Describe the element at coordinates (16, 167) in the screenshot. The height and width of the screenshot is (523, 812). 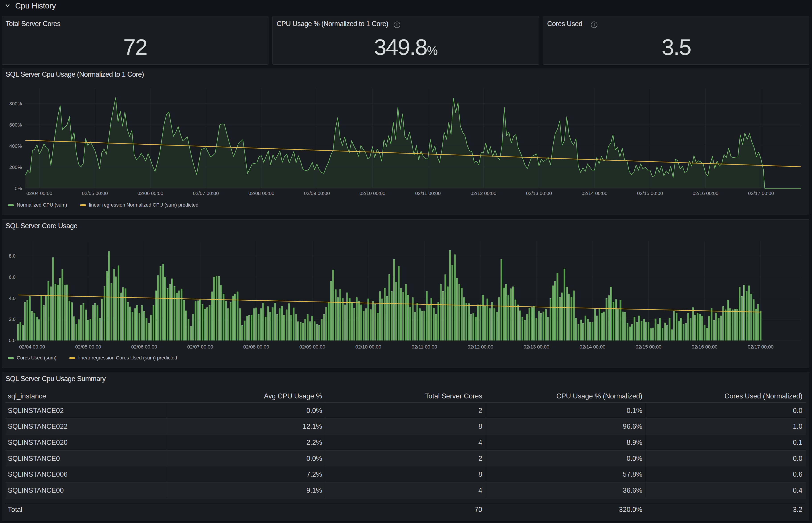
I see `svg-text: 200%` at that location.